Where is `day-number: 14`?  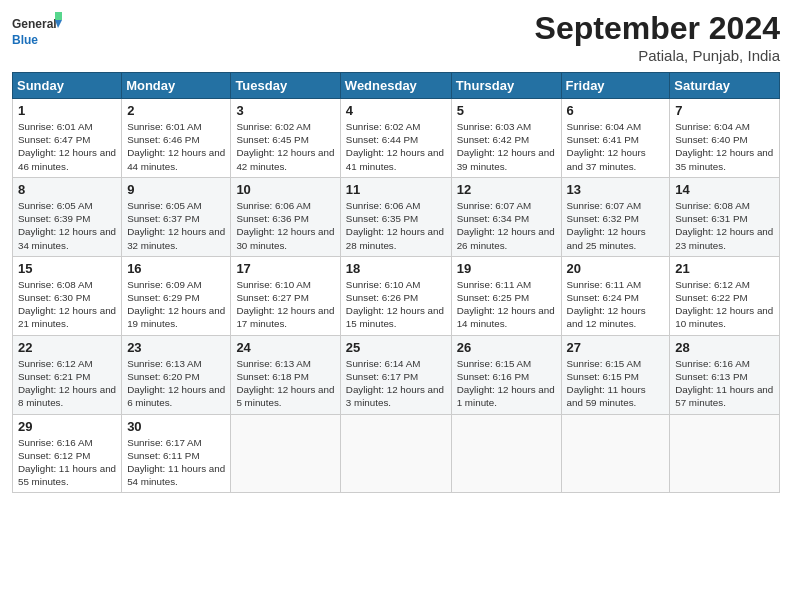 day-number: 14 is located at coordinates (724, 190).